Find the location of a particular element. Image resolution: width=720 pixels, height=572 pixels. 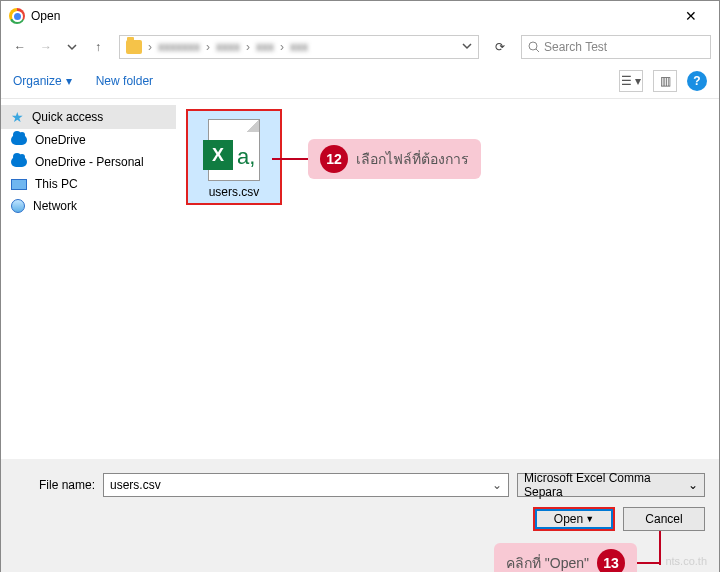

sidebar-item-this-pc: This PC is located at coordinates (88, 184).